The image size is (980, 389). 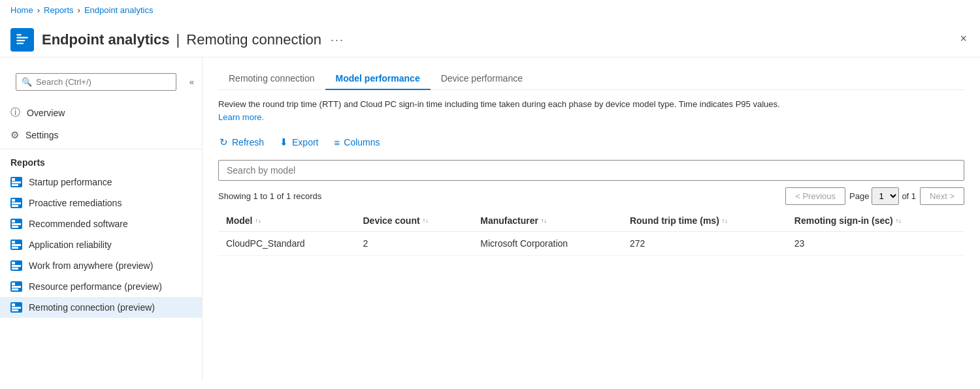 I want to click on sidebar-item-settings: ⚙ Settings, so click(x=101, y=135).